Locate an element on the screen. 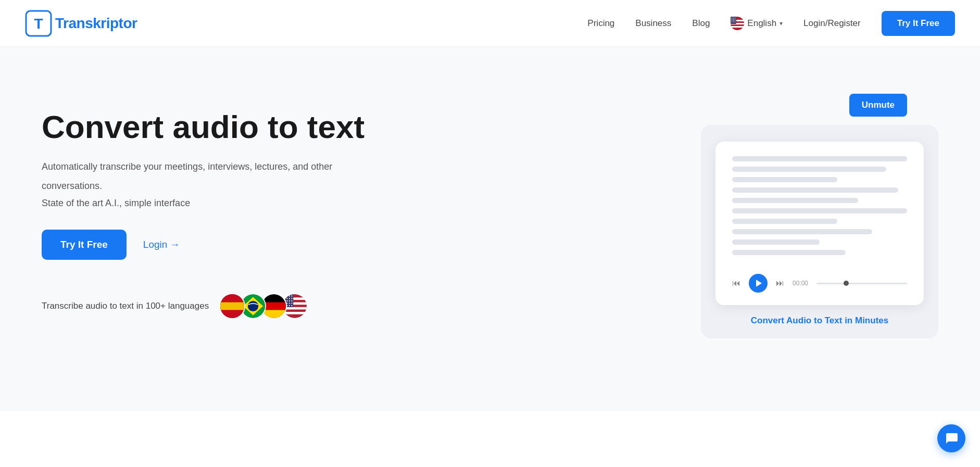  transcript-lines is located at coordinates (820, 206).